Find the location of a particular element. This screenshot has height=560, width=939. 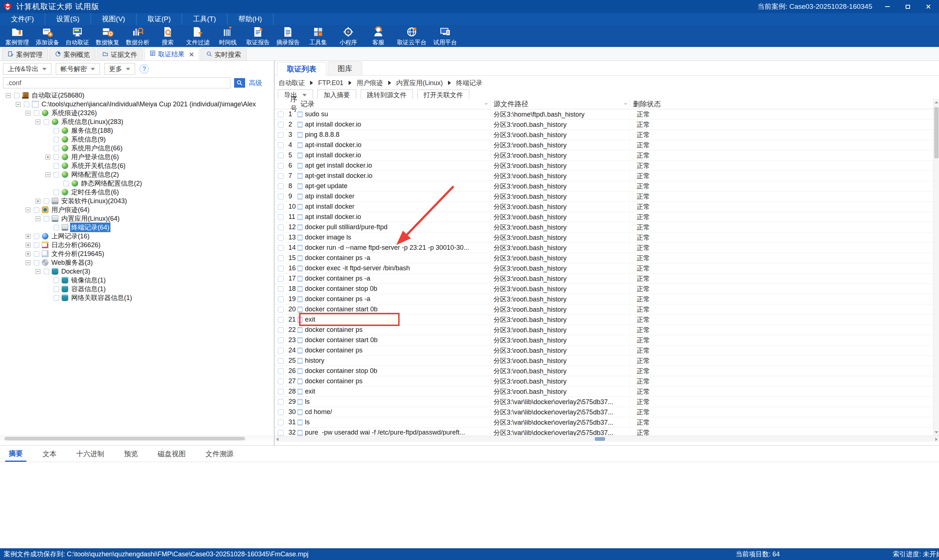

toolbar-forensic-report-button: 取证报告 is located at coordinates (258, 36).